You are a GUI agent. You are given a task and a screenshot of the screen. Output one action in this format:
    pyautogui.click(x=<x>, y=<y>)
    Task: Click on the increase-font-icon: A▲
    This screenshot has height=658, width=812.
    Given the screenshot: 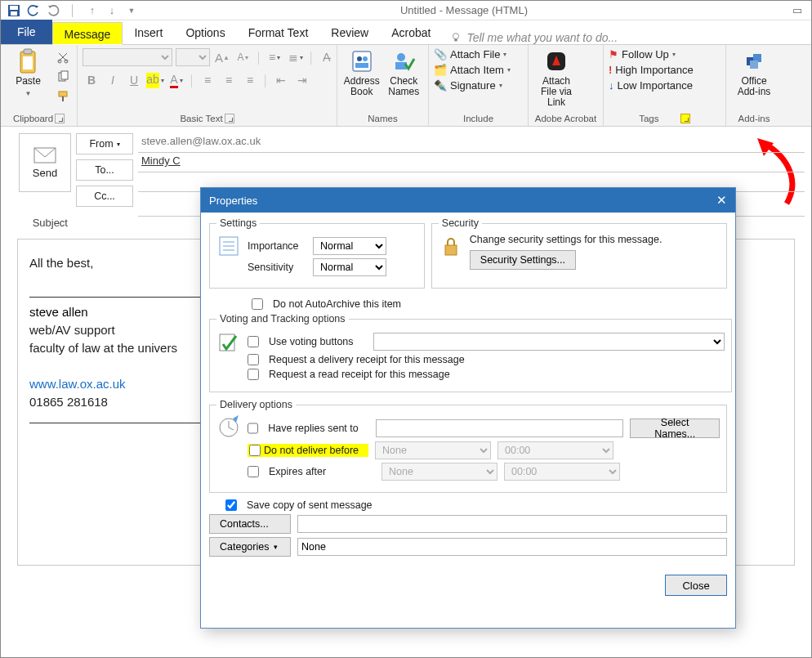 What is the action you would take?
    pyautogui.click(x=222, y=57)
    